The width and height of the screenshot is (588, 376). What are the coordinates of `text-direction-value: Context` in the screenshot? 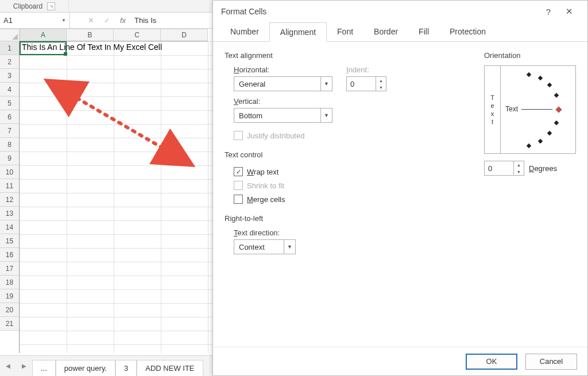 It's located at (252, 247).